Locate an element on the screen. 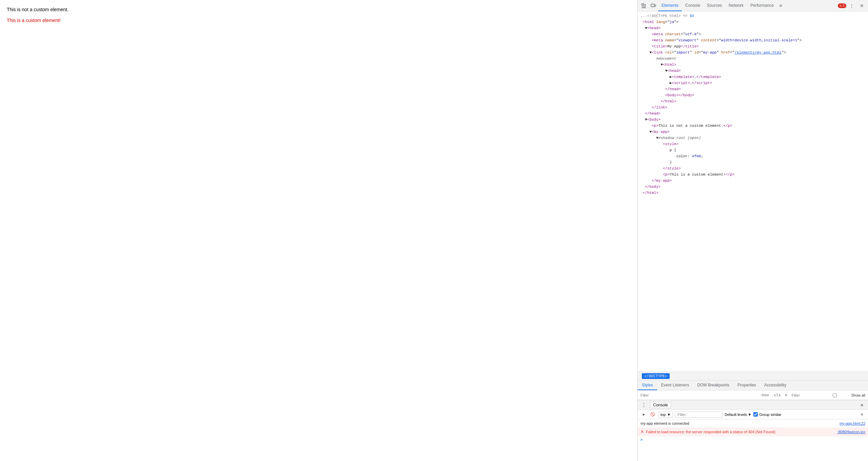 This screenshot has width=868, height=461. subtab-accessibility: Accessibility is located at coordinates (775, 385).